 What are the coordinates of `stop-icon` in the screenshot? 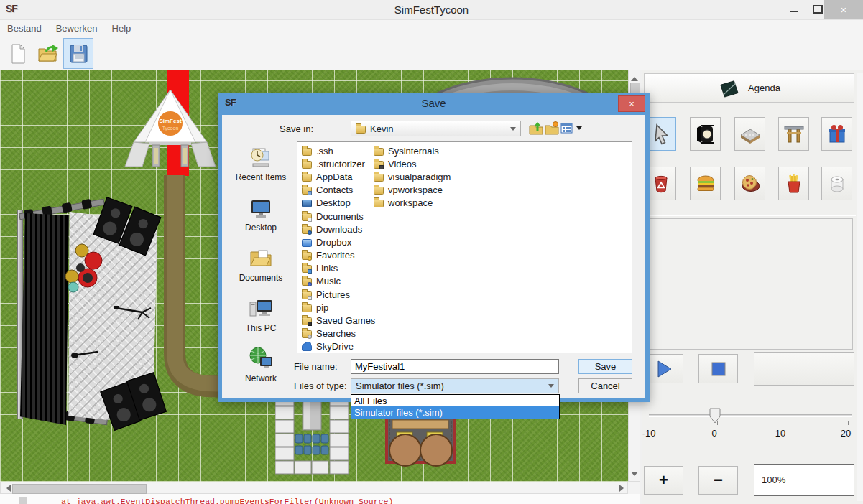 It's located at (719, 369).